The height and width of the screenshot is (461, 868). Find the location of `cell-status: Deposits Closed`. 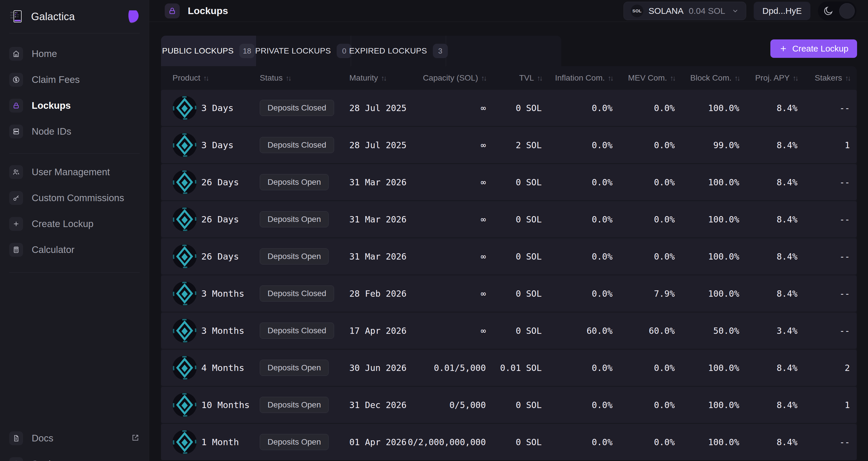

cell-status: Deposits Closed is located at coordinates (305, 331).